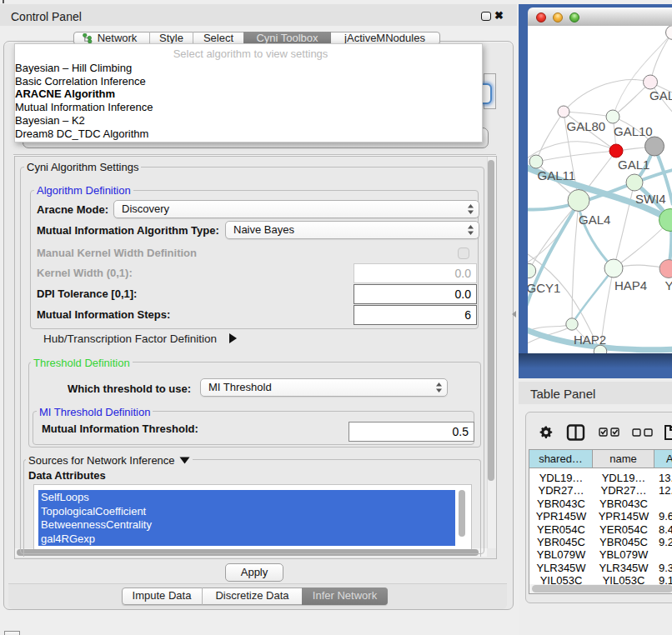 This screenshot has width=672, height=635. I want to click on svg-text: GAL80, so click(587, 127).